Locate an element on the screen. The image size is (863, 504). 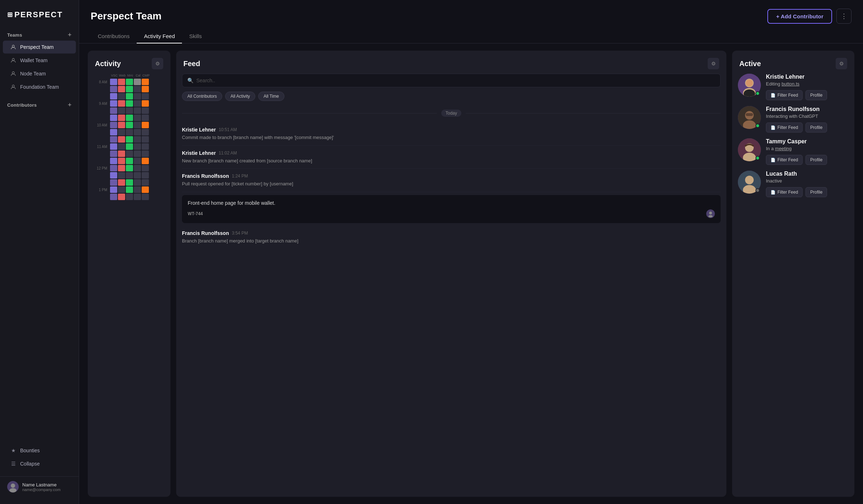
contributor-info: Lucas Rath Inactive 📄 Filter Feed Profil… is located at coordinates (807, 184).